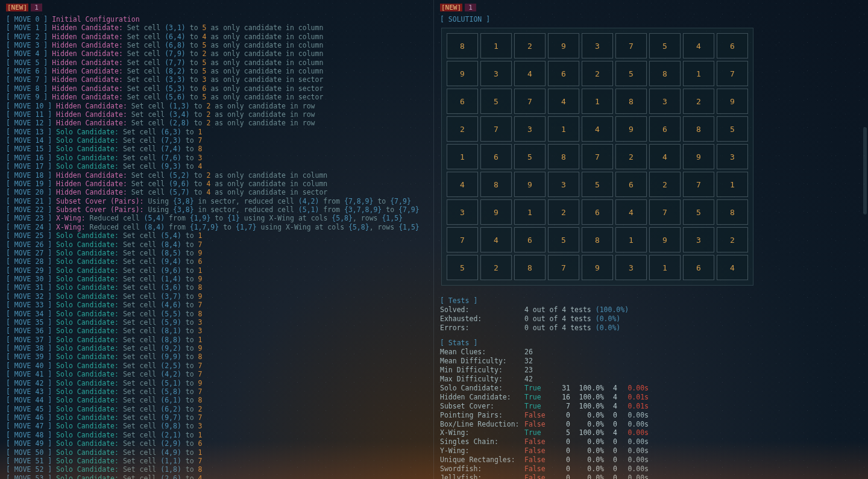 The height and width of the screenshot is (479, 868). What do you see at coordinates (651, 8) in the screenshot?
I see `right-tabs: [NEW]1` at bounding box center [651, 8].